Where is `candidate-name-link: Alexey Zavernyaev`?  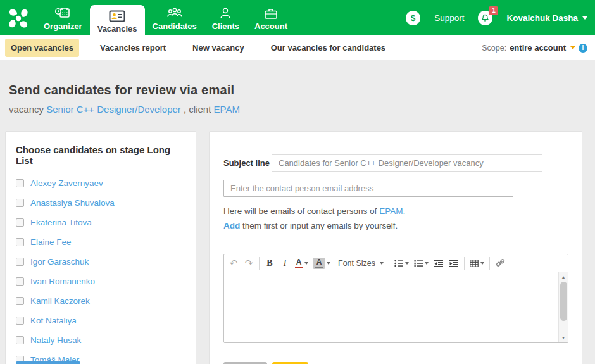 candidate-name-link: Alexey Zavernyaev is located at coordinates (67, 184).